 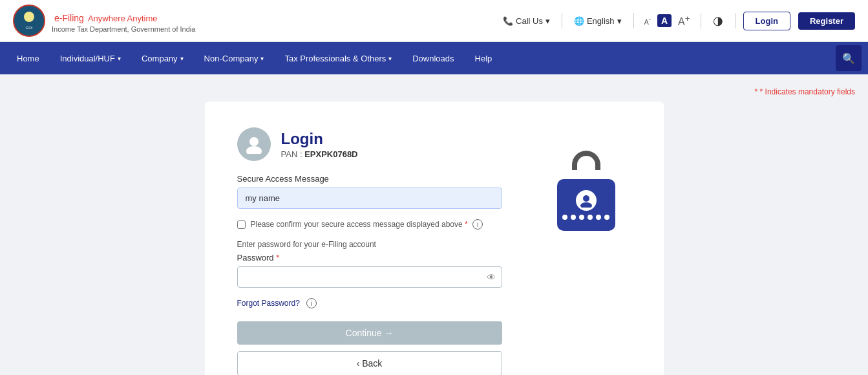 I want to click on password-label: Password *, so click(x=370, y=257).